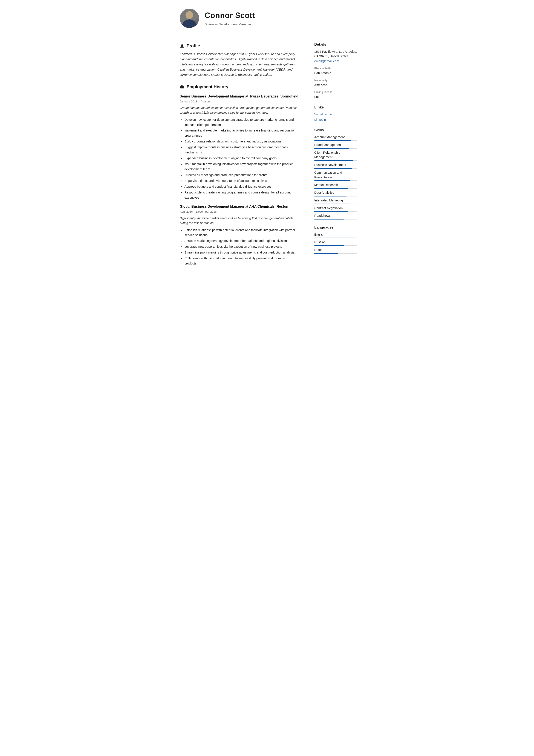 This screenshot has width=534, height=756. I want to click on detail-address: 1515 Pacific Ave, Los Angeles, CA 90291,…, so click(336, 54).